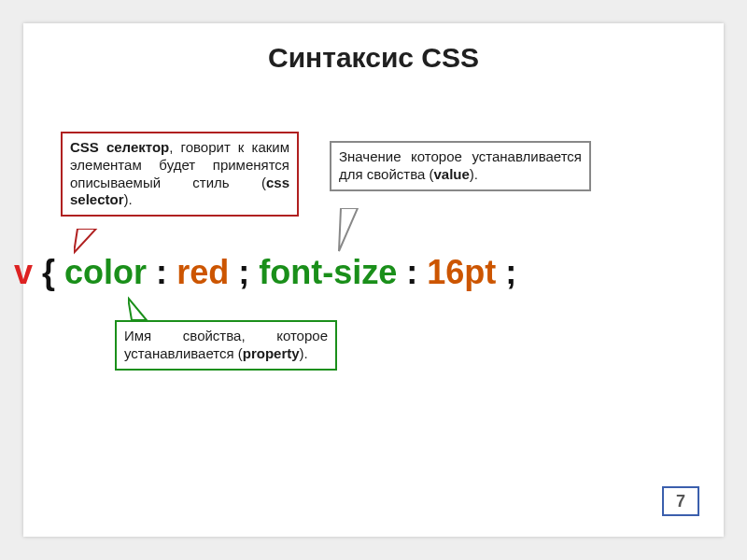 The width and height of the screenshot is (747, 560). I want to click on callout-value-tail: )., so click(474, 174).